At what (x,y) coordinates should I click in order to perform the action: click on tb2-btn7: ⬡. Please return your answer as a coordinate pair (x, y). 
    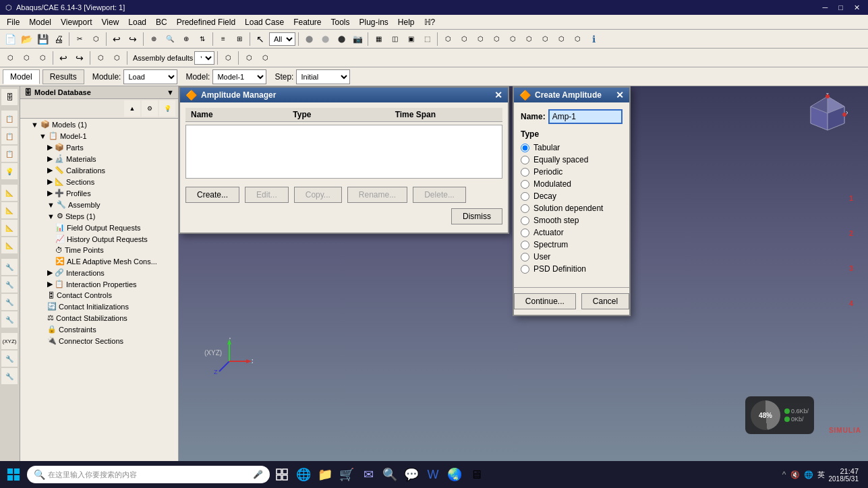
    Looking at the image, I should click on (249, 58).